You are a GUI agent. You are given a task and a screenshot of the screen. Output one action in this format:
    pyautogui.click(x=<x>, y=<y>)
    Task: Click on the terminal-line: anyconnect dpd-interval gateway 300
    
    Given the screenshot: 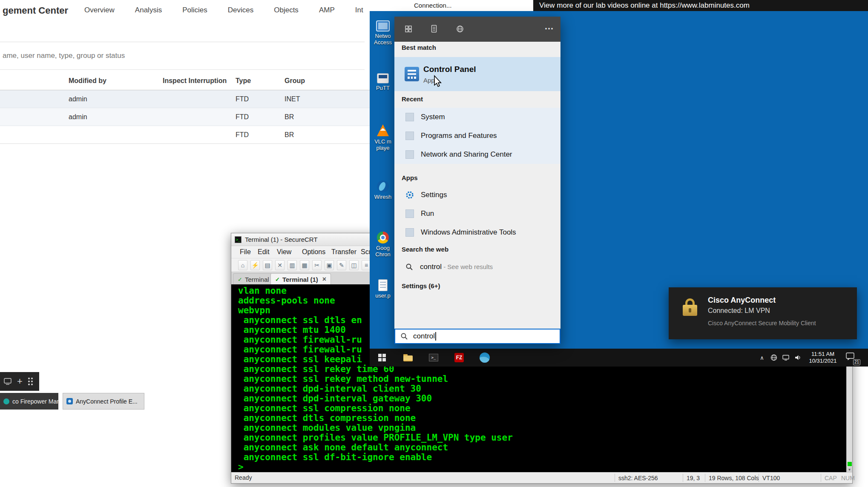 What is the action you would take?
    pyautogui.click(x=543, y=398)
    